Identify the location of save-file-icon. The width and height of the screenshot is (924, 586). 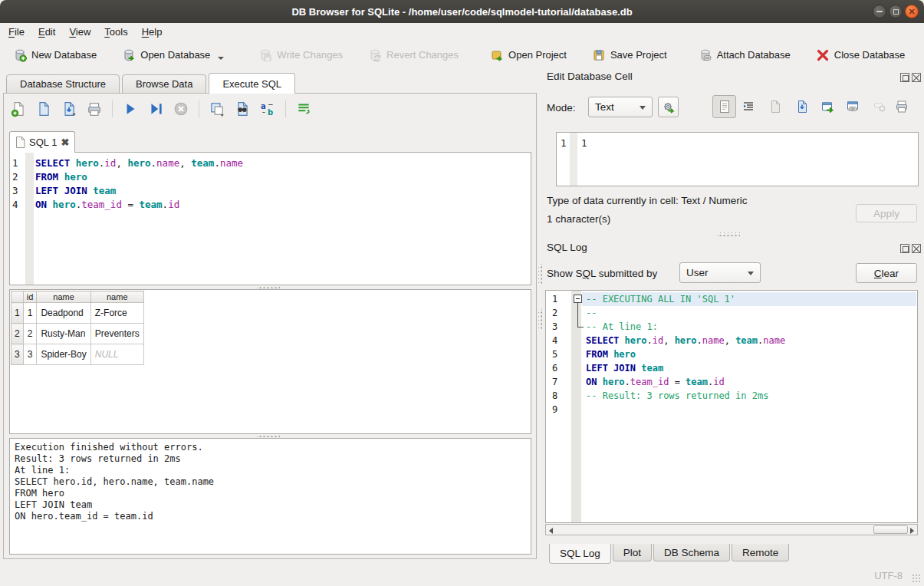
(69, 109).